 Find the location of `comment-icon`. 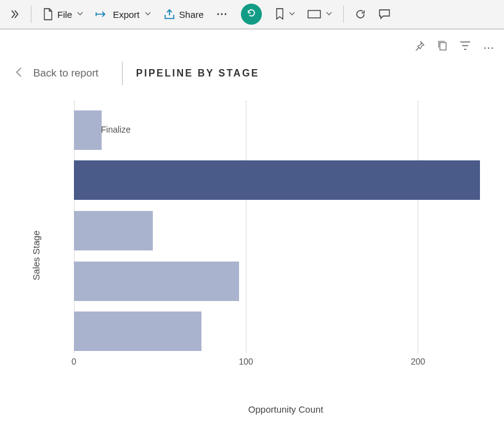

comment-icon is located at coordinates (384, 14).